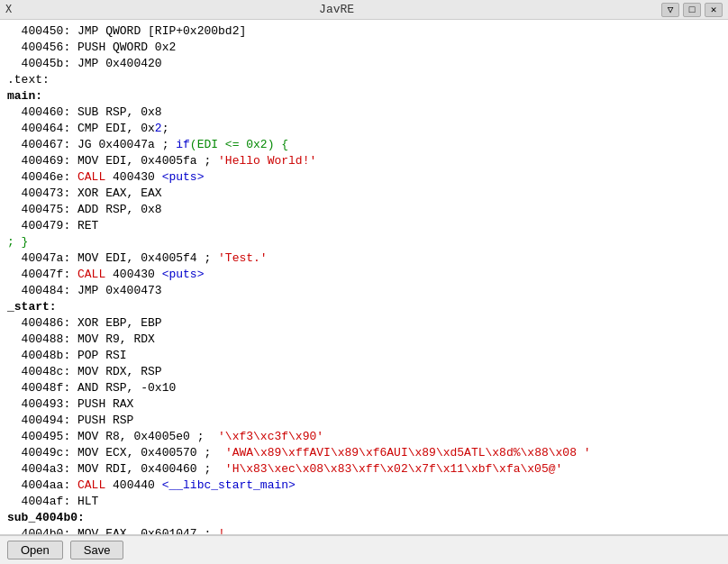  I want to click on maximize-button: □, so click(692, 10).